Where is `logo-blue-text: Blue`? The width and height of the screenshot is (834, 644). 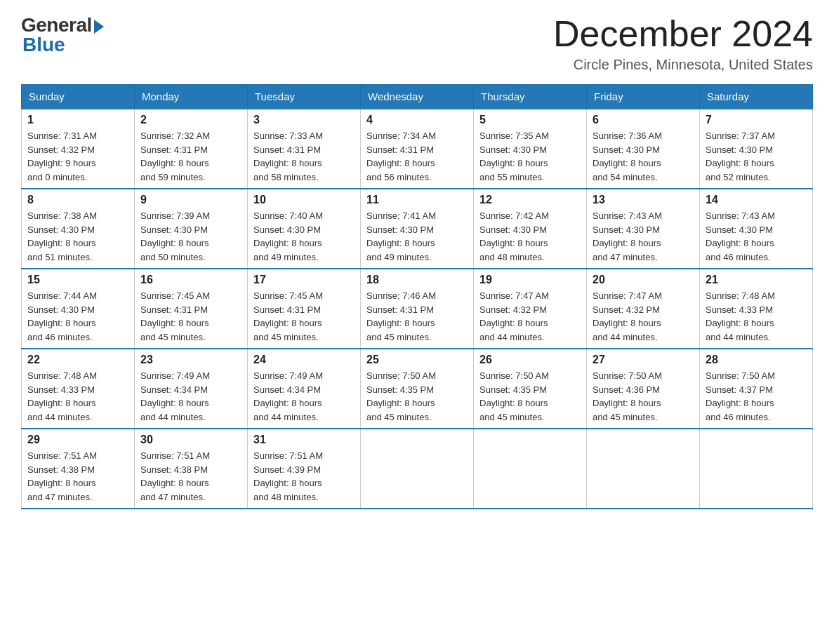
logo-blue-text: Blue is located at coordinates (44, 45).